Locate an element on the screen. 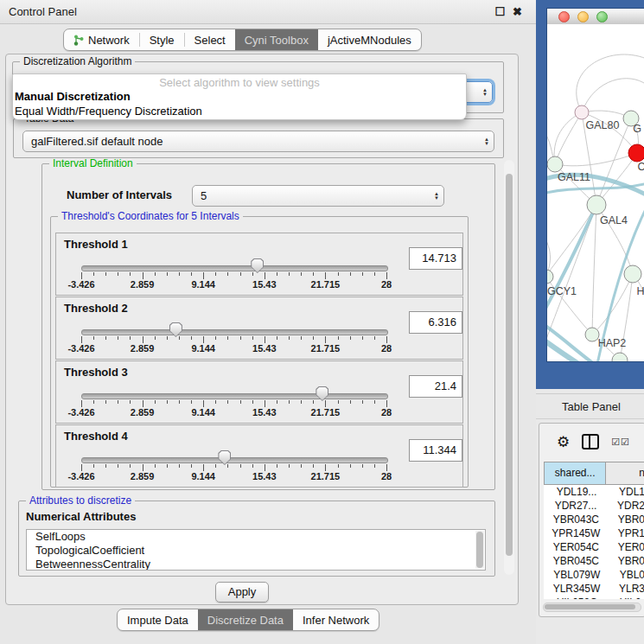 The image size is (644, 644). node-label-c: C is located at coordinates (641, 167).